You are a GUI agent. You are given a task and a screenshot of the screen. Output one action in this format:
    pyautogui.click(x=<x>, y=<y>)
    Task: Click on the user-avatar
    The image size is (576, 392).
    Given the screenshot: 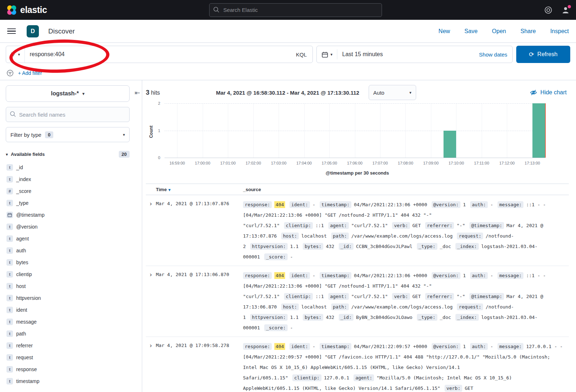 What is the action you would take?
    pyautogui.click(x=566, y=10)
    